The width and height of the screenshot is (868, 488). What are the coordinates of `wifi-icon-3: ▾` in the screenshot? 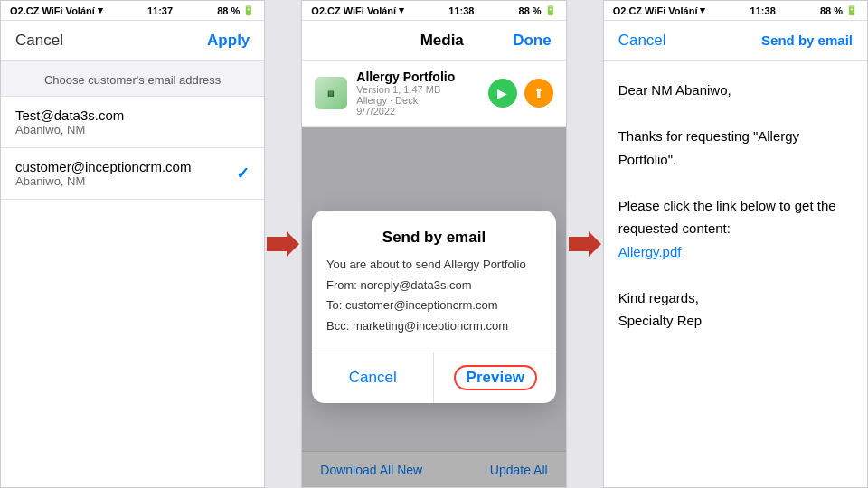 It's located at (703, 11).